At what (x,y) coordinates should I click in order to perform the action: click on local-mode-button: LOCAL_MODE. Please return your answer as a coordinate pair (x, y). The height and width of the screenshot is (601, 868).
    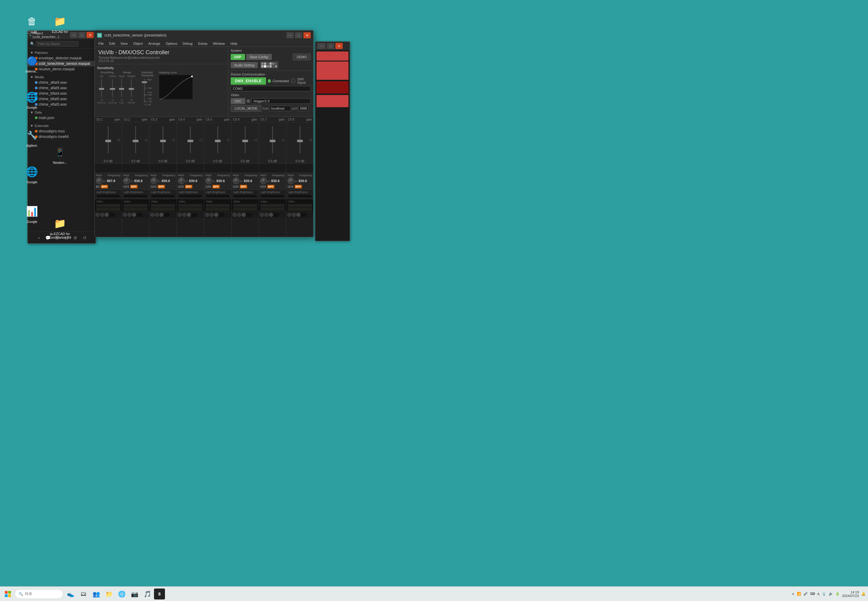
    Looking at the image, I should click on (246, 108).